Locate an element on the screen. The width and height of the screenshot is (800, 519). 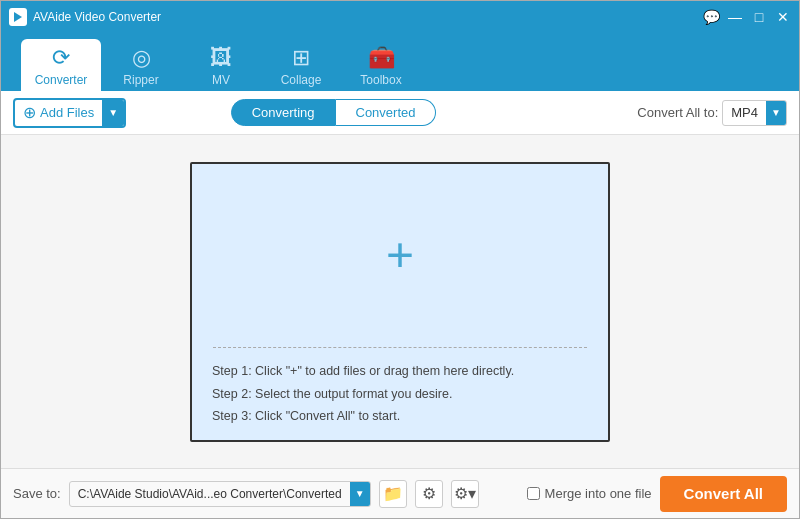
save-path-value: C:\AVAide Studio\AVAid...eo Converter\Co… is located at coordinates (210, 494).